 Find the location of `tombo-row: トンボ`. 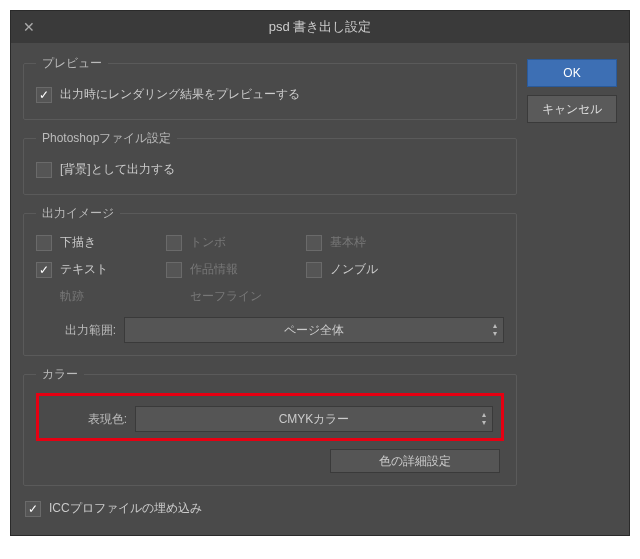

tombo-row: トンボ is located at coordinates (236, 242).